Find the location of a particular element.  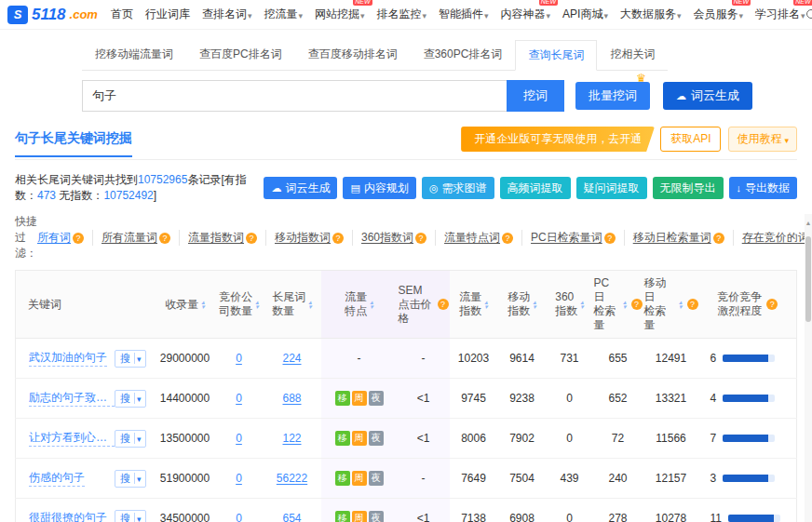

quick-filter-link: 360指数词 ? is located at coordinates (399, 238).